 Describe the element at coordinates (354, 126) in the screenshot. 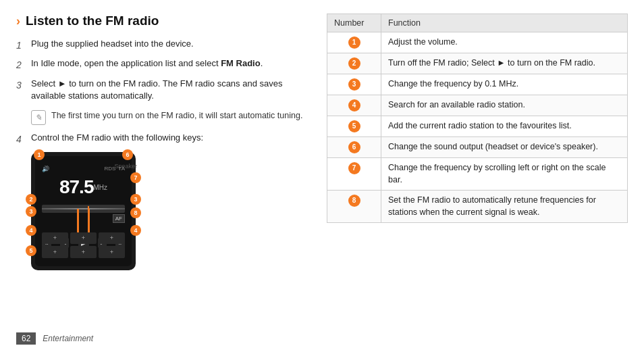

I see `num-badge-5: 5` at that location.